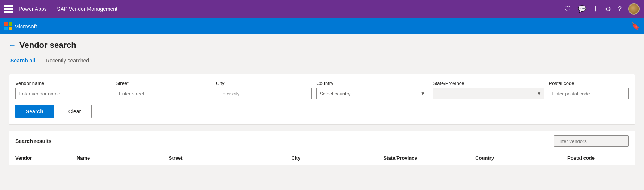  Describe the element at coordinates (568, 9) in the screenshot. I see `shield-icon: 🛡` at that location.